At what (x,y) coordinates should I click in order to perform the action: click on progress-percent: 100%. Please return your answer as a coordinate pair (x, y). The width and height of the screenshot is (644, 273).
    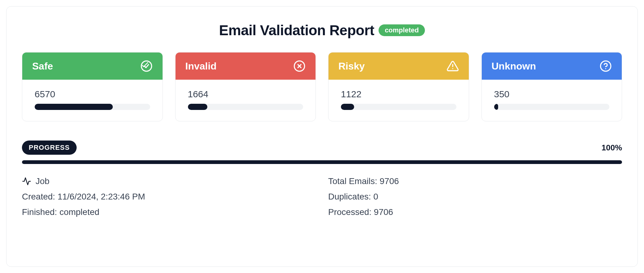
    Looking at the image, I should click on (612, 148).